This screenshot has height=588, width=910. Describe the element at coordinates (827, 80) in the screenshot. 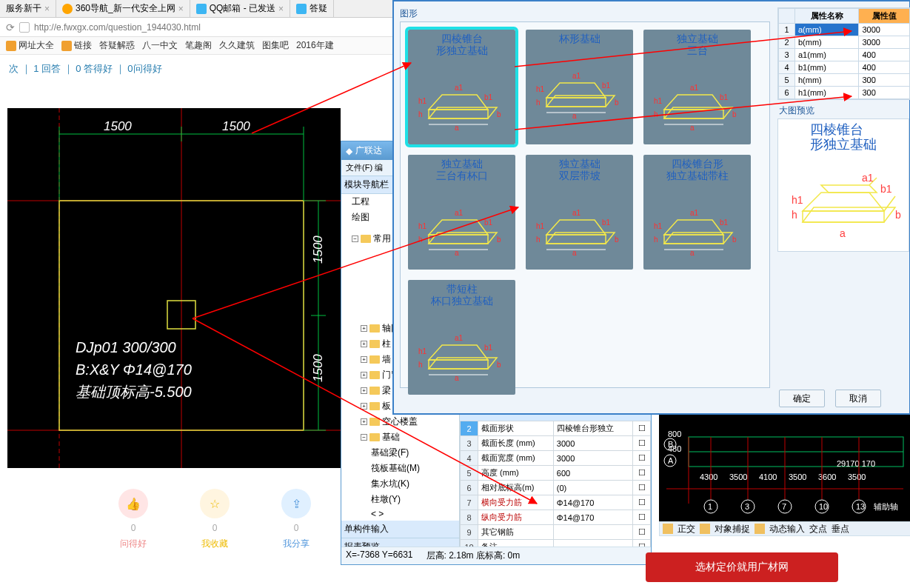

I see `attr-name: h(mm)` at that location.